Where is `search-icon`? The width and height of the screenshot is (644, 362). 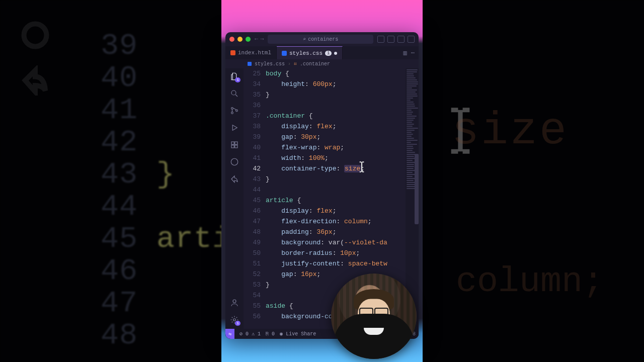 search-icon is located at coordinates (234, 94).